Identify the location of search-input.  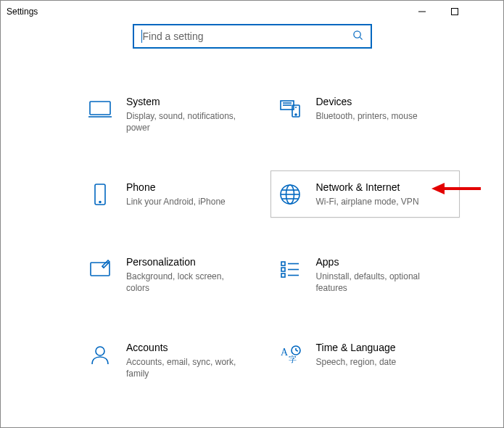
(247, 36).